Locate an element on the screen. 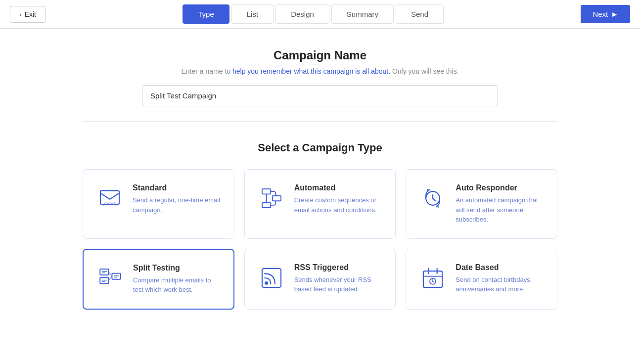  tab-type: Type is located at coordinates (206, 14).